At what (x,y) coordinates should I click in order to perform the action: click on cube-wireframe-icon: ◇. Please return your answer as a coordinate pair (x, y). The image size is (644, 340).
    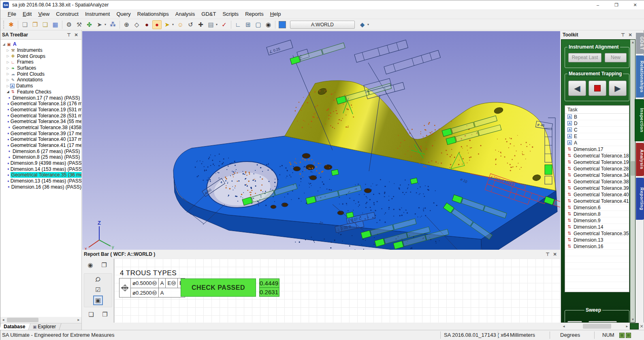
    Looking at the image, I should click on (137, 25).